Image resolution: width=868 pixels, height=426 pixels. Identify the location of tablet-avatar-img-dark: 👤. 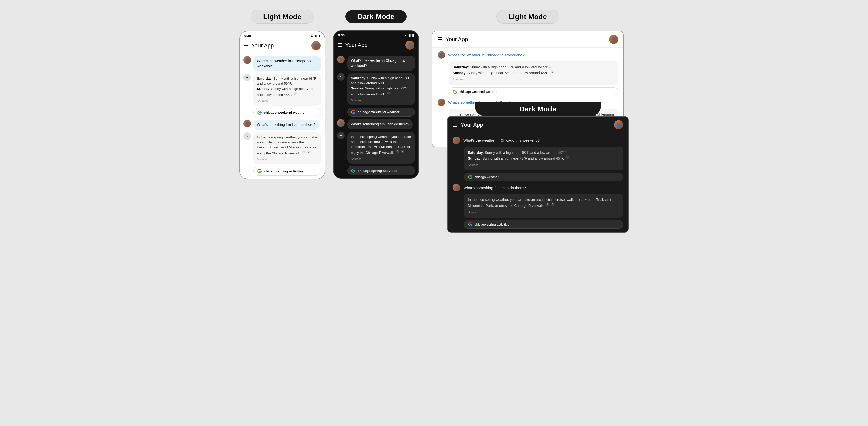
(619, 125).